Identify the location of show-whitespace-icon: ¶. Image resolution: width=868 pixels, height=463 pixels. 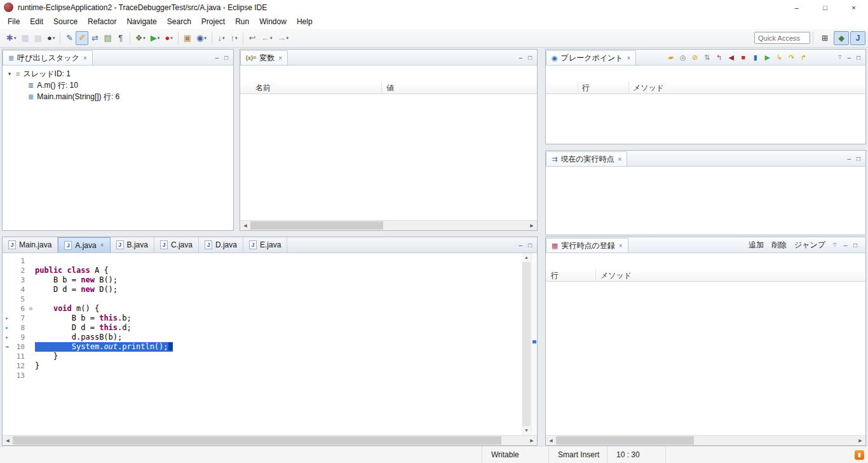
(121, 38).